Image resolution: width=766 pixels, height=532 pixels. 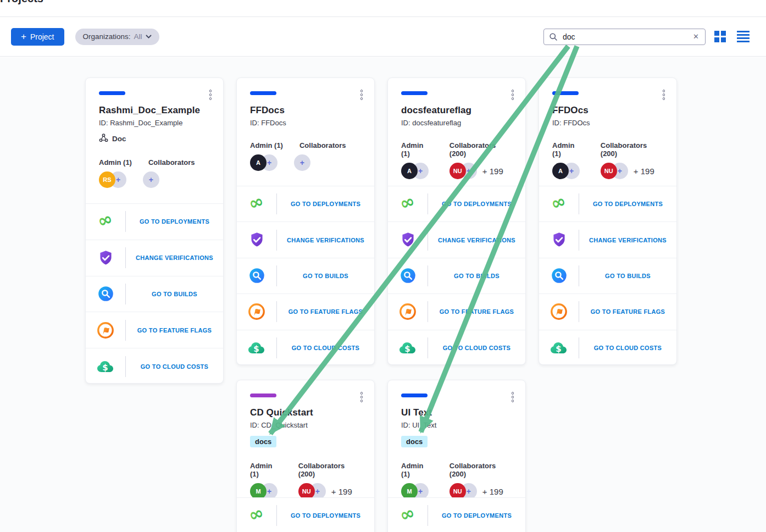 What do you see at coordinates (457, 425) in the screenshot?
I see `project-id: ID: UI_Text` at bounding box center [457, 425].